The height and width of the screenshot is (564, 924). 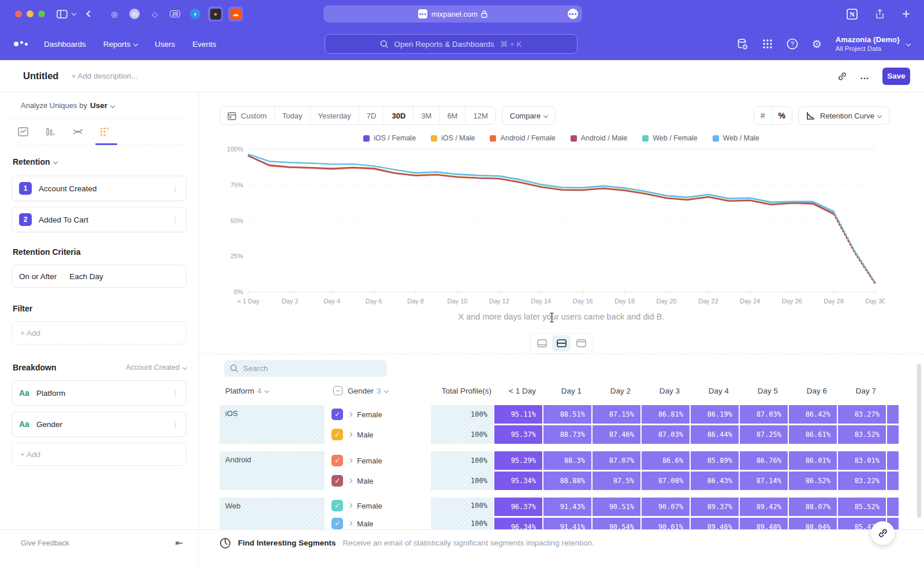 What do you see at coordinates (670, 391) in the screenshot?
I see `day-column-header: Day 3` at bounding box center [670, 391].